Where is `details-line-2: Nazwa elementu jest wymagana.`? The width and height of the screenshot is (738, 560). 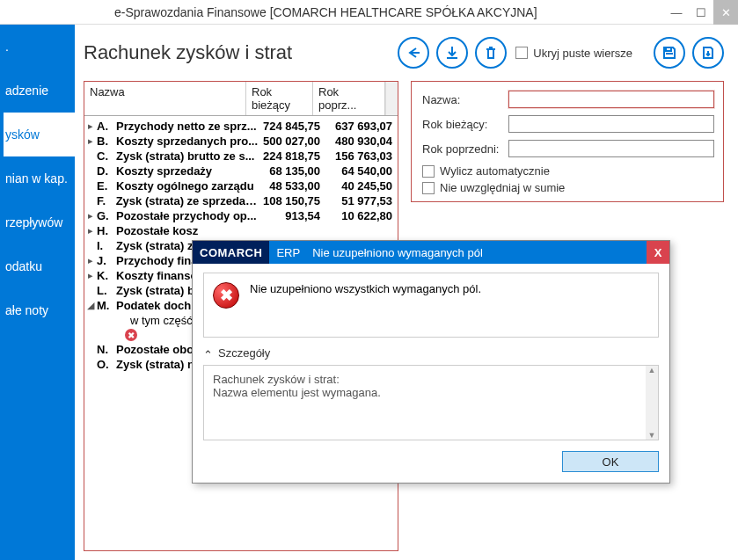 details-line-2: Nazwa elementu jest wymagana. is located at coordinates (431, 392).